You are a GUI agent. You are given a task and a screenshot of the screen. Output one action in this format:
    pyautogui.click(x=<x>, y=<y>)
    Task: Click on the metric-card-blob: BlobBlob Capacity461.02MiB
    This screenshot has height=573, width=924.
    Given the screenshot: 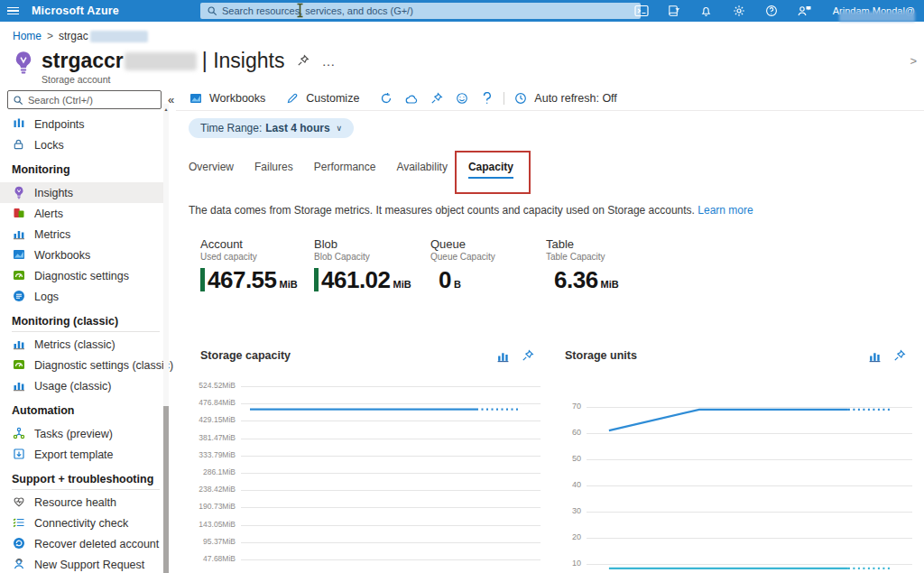 What is the action you would take?
    pyautogui.click(x=371, y=265)
    